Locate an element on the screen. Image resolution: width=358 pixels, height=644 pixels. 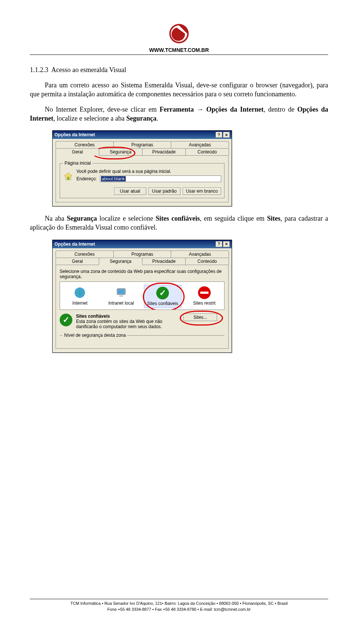
zone-label: Sites confiáveis is located at coordinates (163, 304).